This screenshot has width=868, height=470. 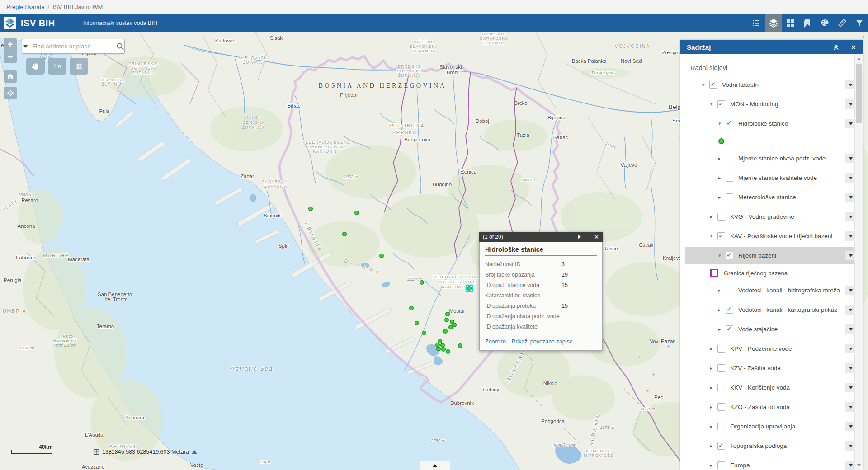 I want to click on scroll-down-icon, so click(x=859, y=465).